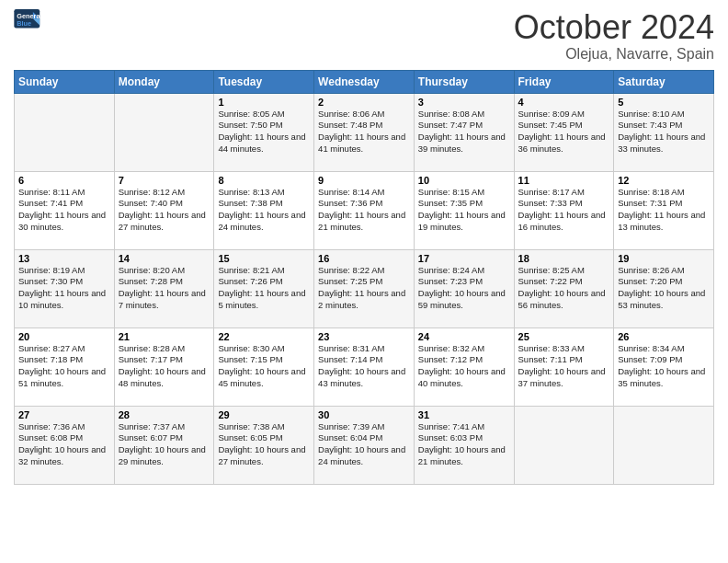  I want to click on day-info: Sunrise: 8:33 AMSunset: 7:11 PMDaylight:…, so click(564, 366).